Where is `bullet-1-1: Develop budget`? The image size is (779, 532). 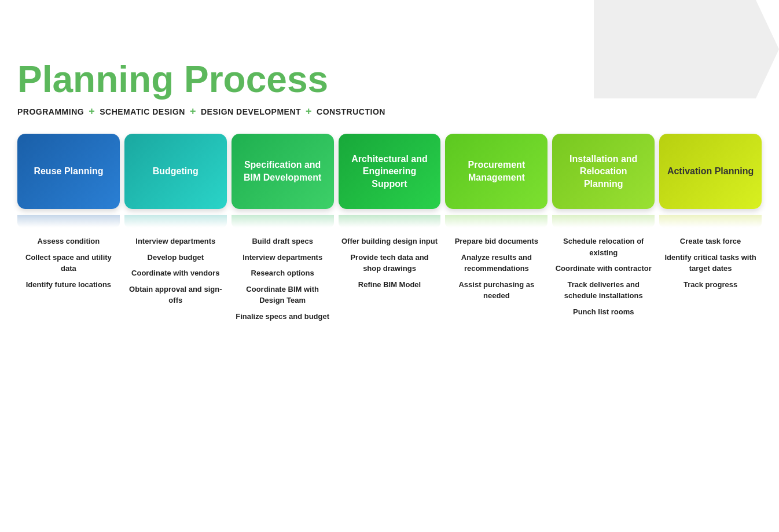
bullet-1-1: Develop budget is located at coordinates (176, 258).